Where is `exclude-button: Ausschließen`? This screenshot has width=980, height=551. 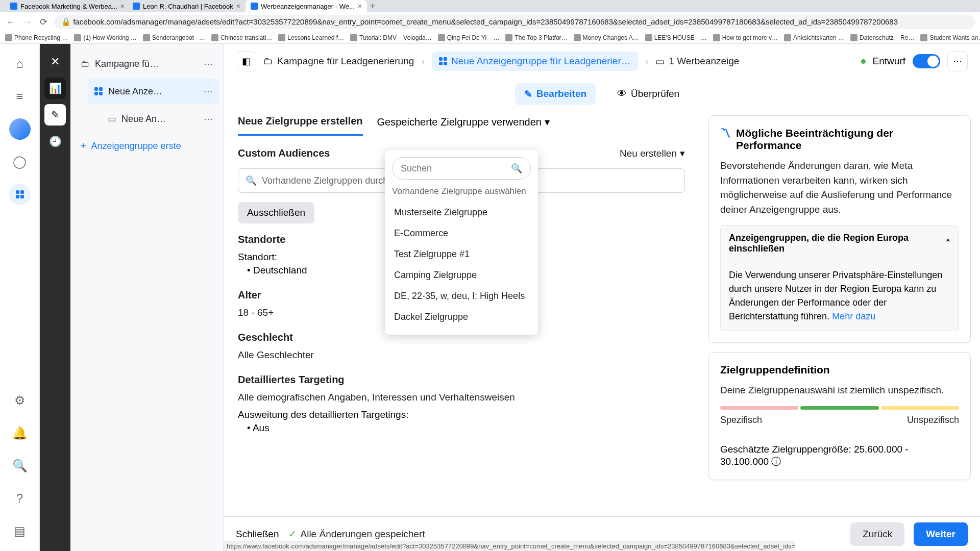
exclude-button: Ausschließen is located at coordinates (276, 213).